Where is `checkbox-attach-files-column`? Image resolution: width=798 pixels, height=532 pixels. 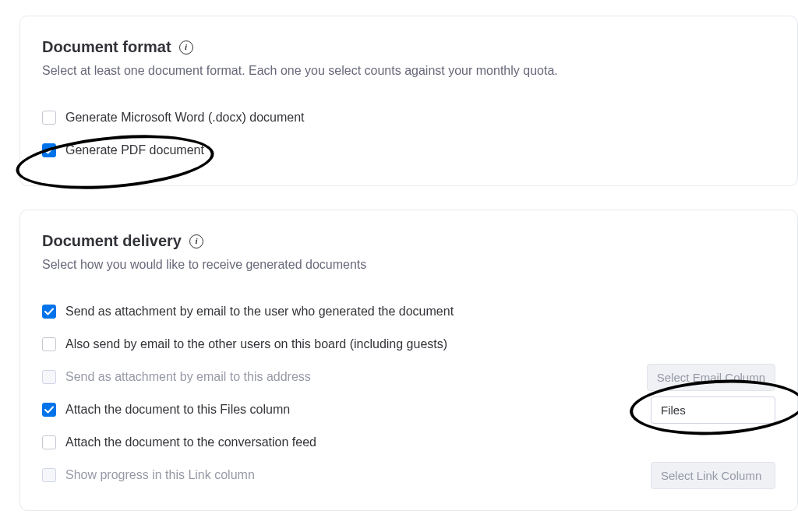 checkbox-attach-files-column is located at coordinates (49, 410).